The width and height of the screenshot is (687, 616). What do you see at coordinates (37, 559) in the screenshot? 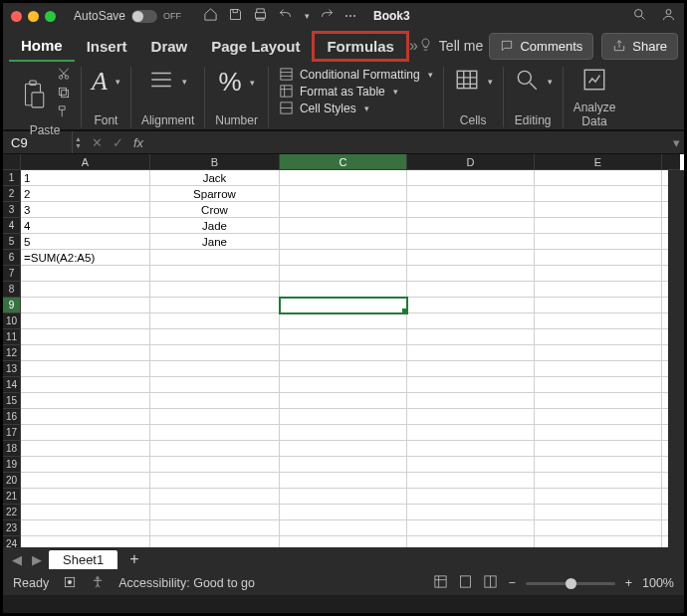
I see `sheet-nav-next-icon: ▶` at bounding box center [37, 559].